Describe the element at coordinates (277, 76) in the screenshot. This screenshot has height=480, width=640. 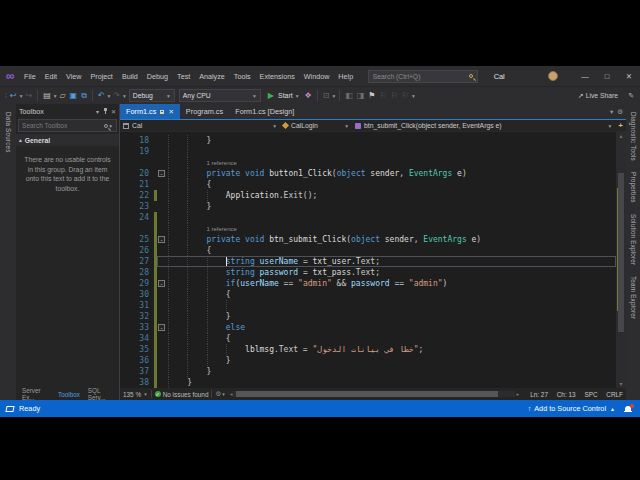
I see `menu-extensions: Extensions` at that location.